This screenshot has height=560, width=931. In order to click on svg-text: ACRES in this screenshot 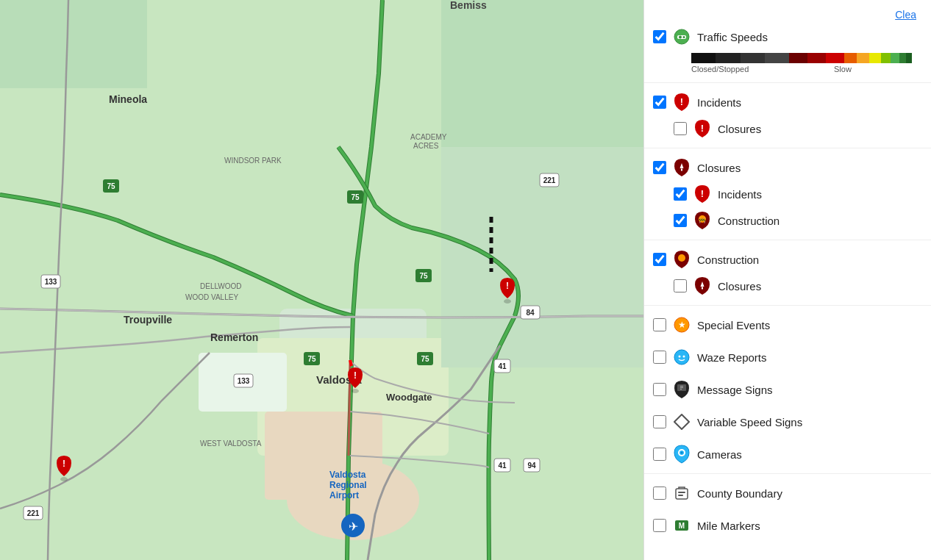, I will do `click(427, 146)`.